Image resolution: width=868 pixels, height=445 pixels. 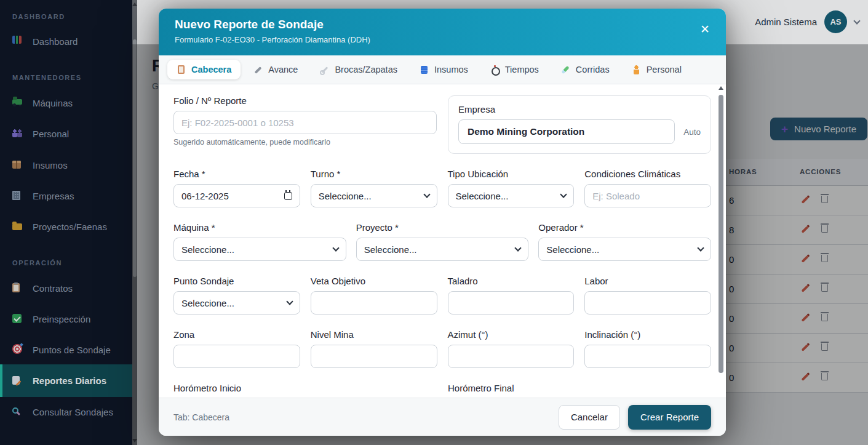 What do you see at coordinates (579, 110) in the screenshot?
I see `field-label: Empresa` at bounding box center [579, 110].